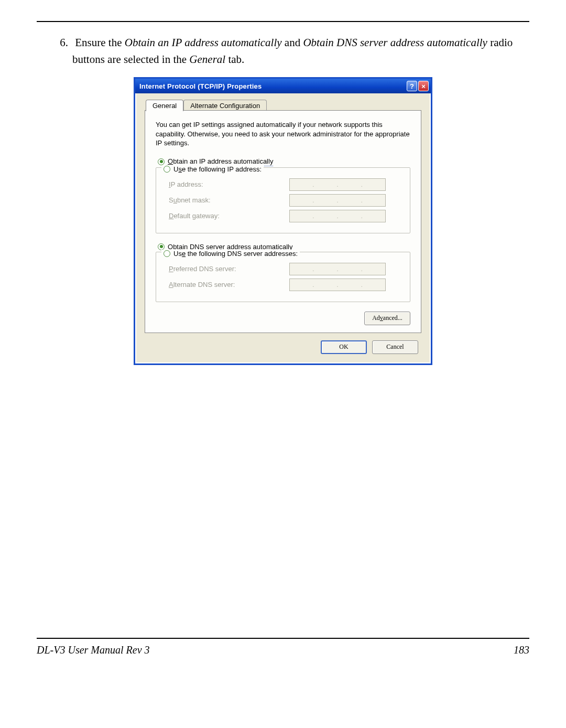 Image resolution: width=566 pixels, height=728 pixels. What do you see at coordinates (283, 650) in the screenshot?
I see `page-footer: DL-V3 User Manual Rev 3 183` at bounding box center [283, 650].